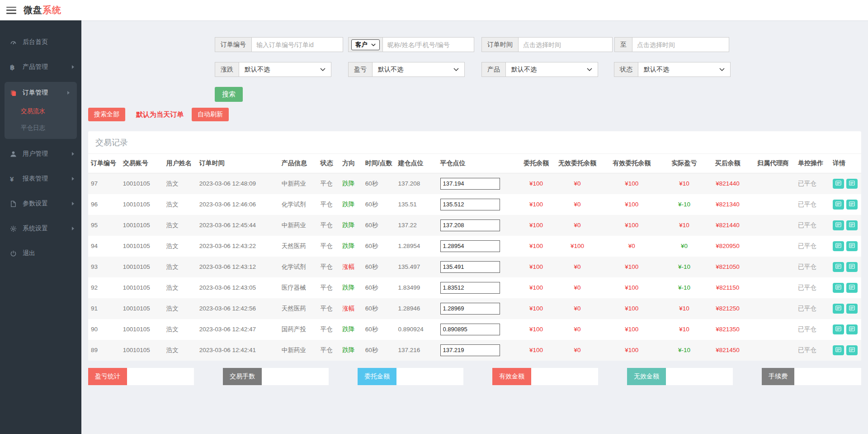  Describe the element at coordinates (477, 288) in the screenshot. I see `cell-close_point` at that location.